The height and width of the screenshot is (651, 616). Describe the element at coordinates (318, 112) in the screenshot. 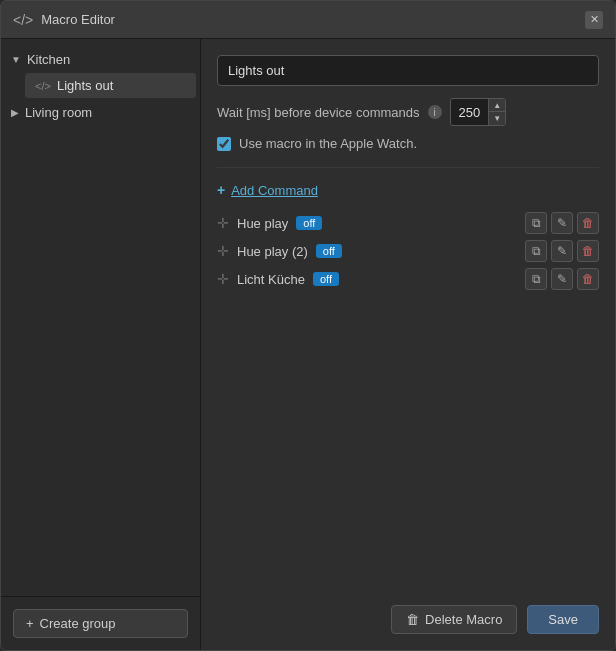

I see `wait-label: Wait [ms] before device commands` at that location.